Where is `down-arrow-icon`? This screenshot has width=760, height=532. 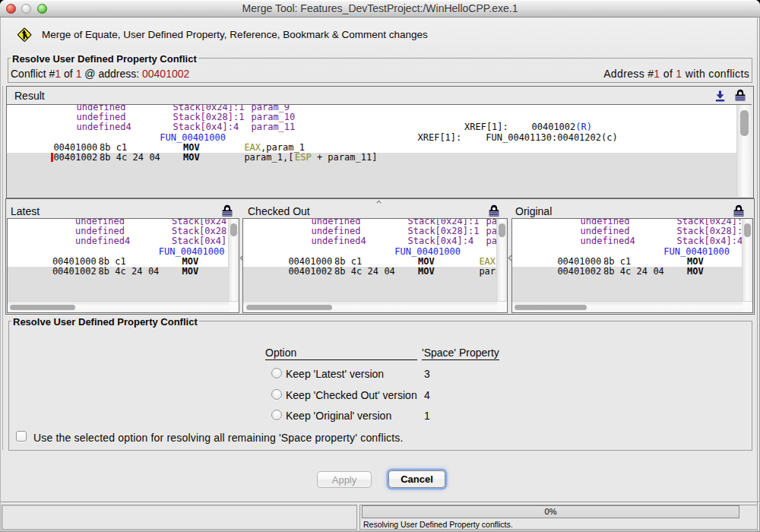
down-arrow-icon is located at coordinates (720, 96).